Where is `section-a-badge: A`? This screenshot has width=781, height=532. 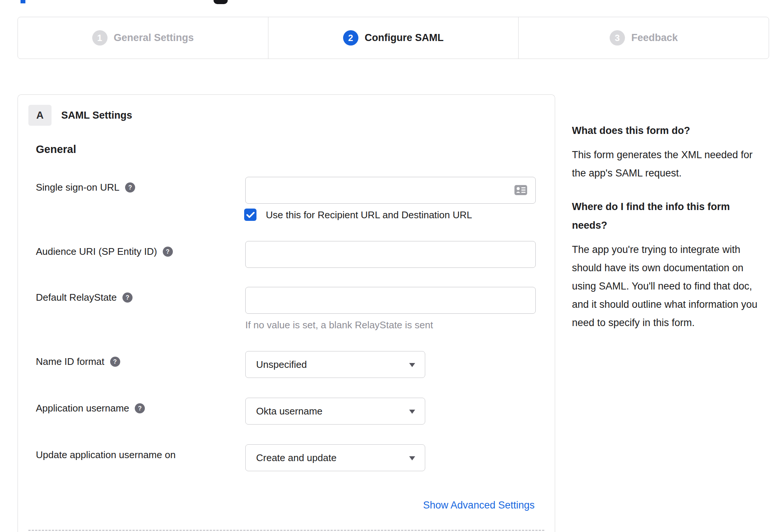 section-a-badge: A is located at coordinates (40, 115).